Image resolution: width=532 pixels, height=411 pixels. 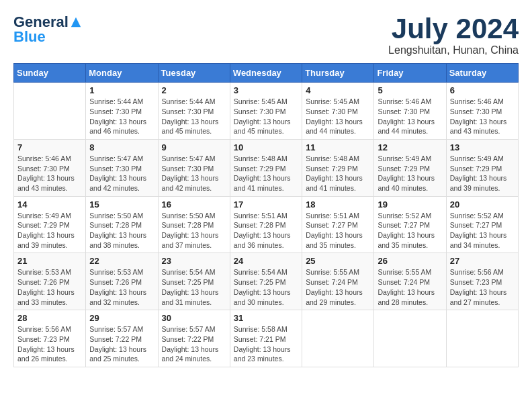 I want to click on calendar-cell: 25Sunrise: 5:55 AMSunset: 7:24 PMDayligh…, so click(x=339, y=282).